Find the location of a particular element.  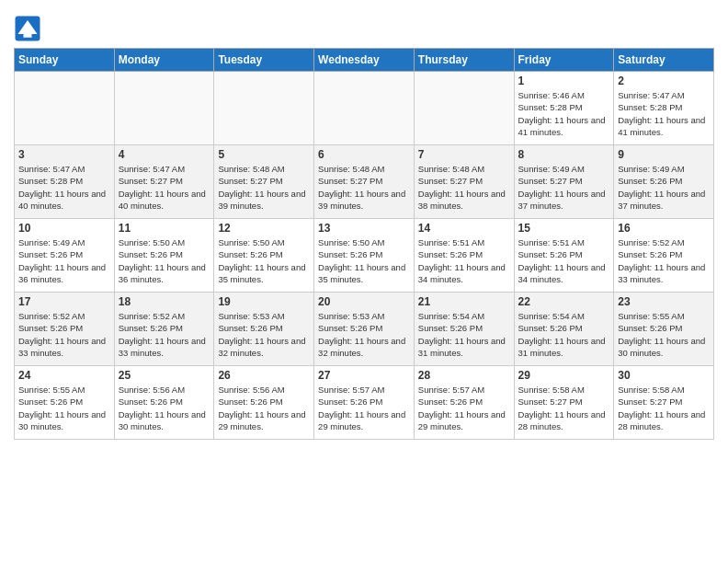

day-number: 13 is located at coordinates (364, 228).